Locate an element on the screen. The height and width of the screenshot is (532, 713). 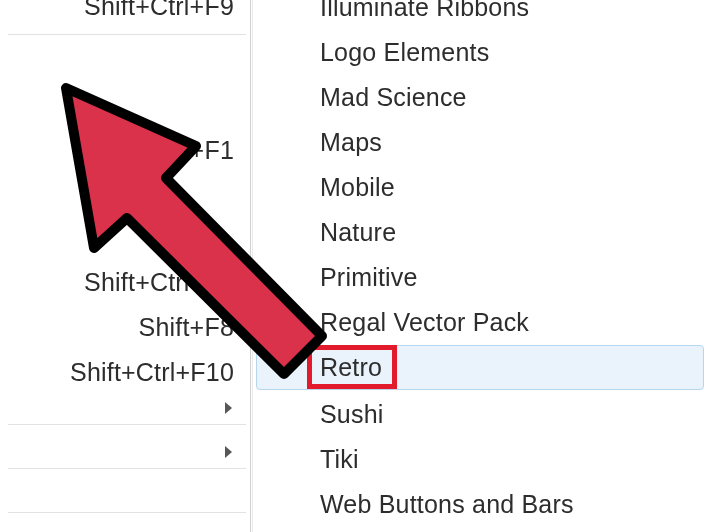
submenu-item-primitive: Primitive is located at coordinates (480, 278).